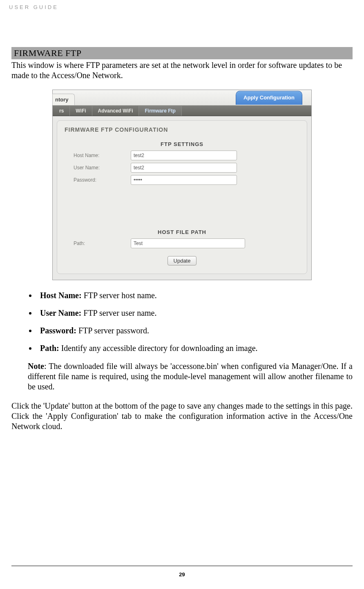  What do you see at coordinates (64, 99) in the screenshot?
I see `tab-inventory: ntory` at bounding box center [64, 99].